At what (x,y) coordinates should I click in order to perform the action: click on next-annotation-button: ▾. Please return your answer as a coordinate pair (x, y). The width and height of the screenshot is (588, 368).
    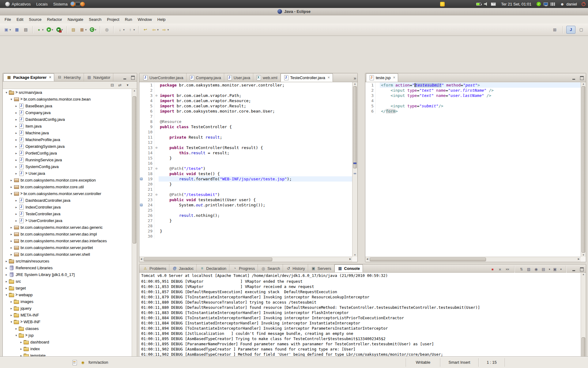
    Looking at the image, I should click on (121, 29).